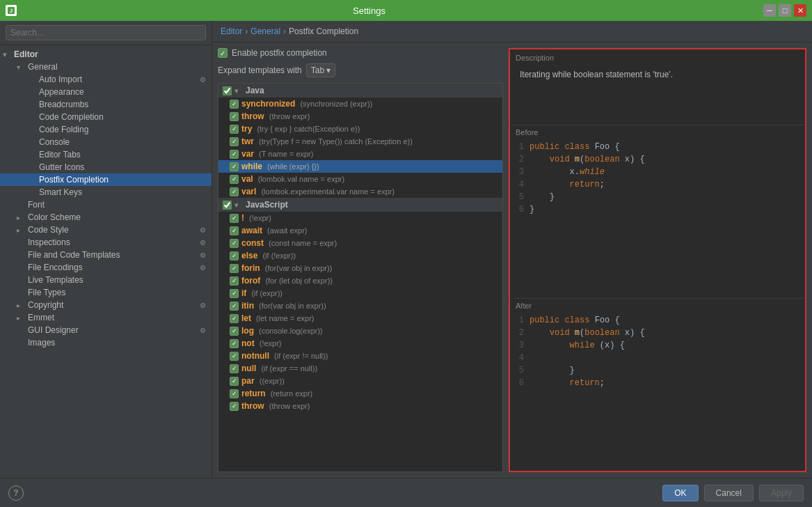  Describe the element at coordinates (360, 218) in the screenshot. I see `template-js-not: ✓ ! (!expr)` at that location.